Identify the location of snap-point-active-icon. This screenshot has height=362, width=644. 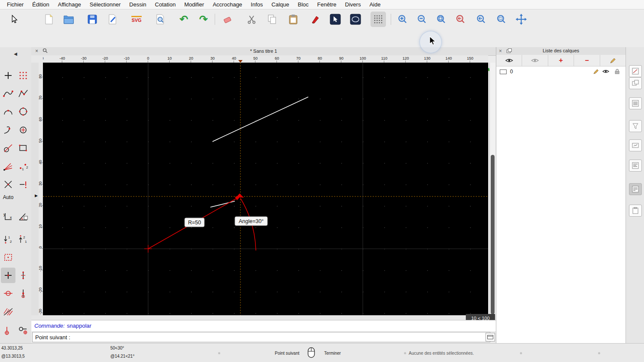
(8, 275).